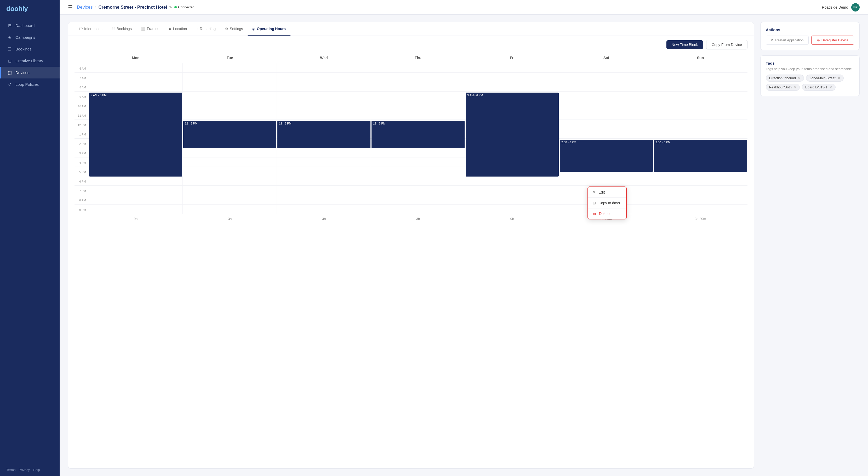 This screenshot has height=476, width=868. I want to click on avatar: BZ, so click(855, 7).